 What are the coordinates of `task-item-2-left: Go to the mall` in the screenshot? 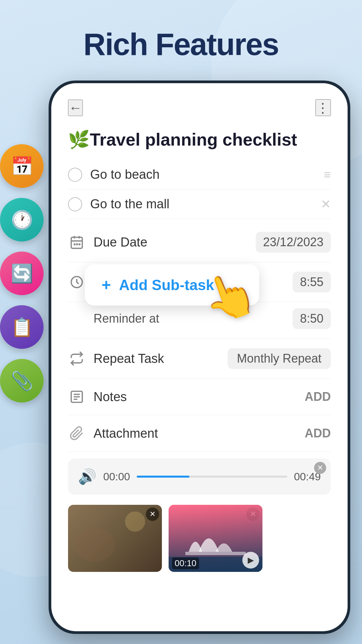 It's located at (119, 204).